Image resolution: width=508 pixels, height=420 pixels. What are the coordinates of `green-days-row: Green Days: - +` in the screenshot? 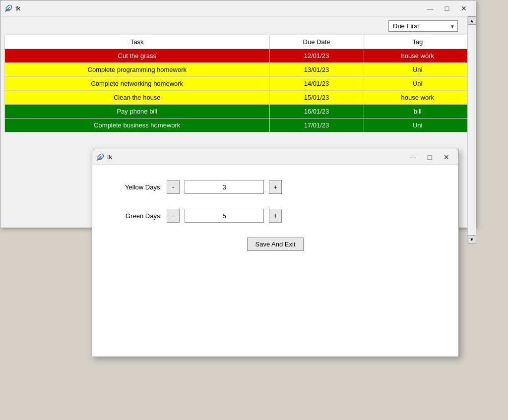 It's located at (275, 216).